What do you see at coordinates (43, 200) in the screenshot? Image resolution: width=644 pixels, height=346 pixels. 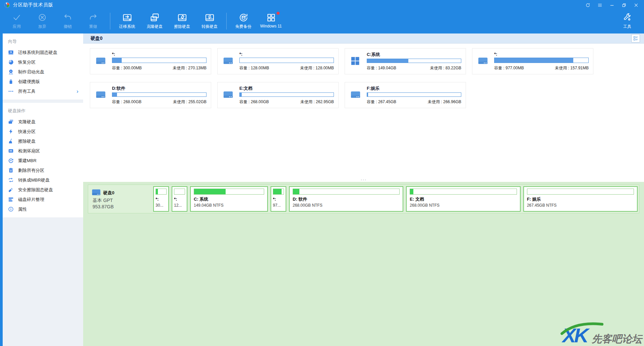 I see `sidebar-item-defrag: 磁盘碎片整理` at bounding box center [43, 200].